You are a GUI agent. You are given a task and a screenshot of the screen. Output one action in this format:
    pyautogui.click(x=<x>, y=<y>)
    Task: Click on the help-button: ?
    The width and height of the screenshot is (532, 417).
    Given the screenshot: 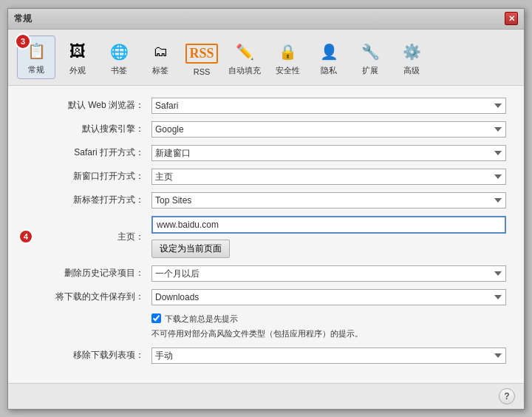 What is the action you would take?
    pyautogui.click(x=507, y=396)
    